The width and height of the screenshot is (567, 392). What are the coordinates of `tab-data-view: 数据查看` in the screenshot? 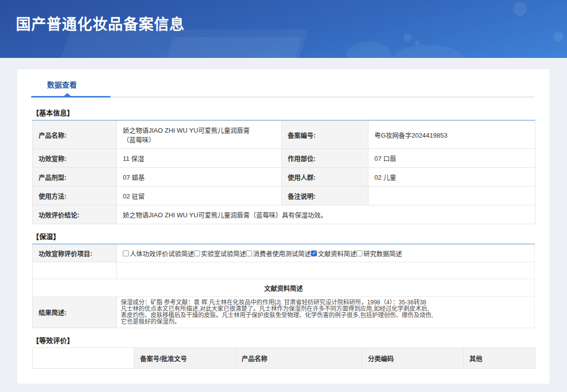 It's located at (62, 88).